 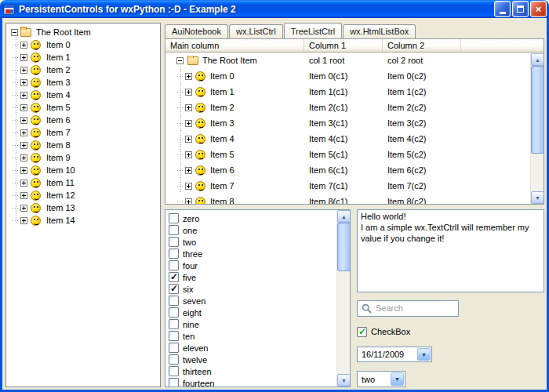 I want to click on checklist-item: thirteen, so click(x=251, y=372).